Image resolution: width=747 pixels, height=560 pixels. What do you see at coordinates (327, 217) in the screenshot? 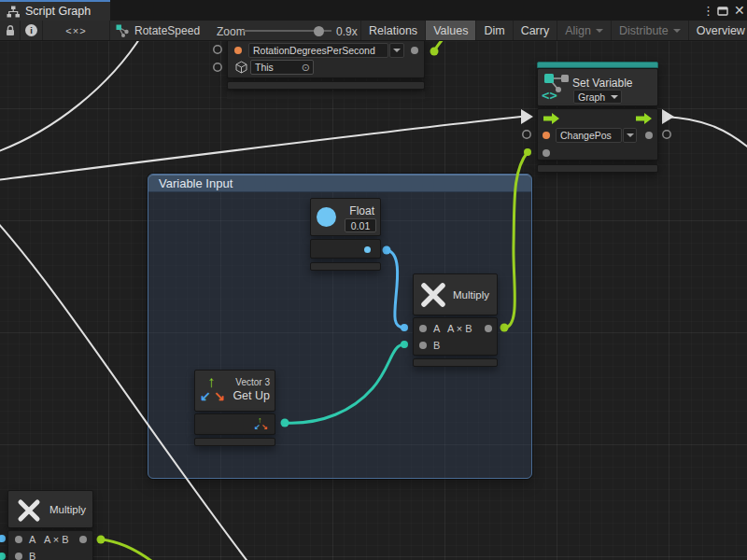
I see `float-icon` at bounding box center [327, 217].